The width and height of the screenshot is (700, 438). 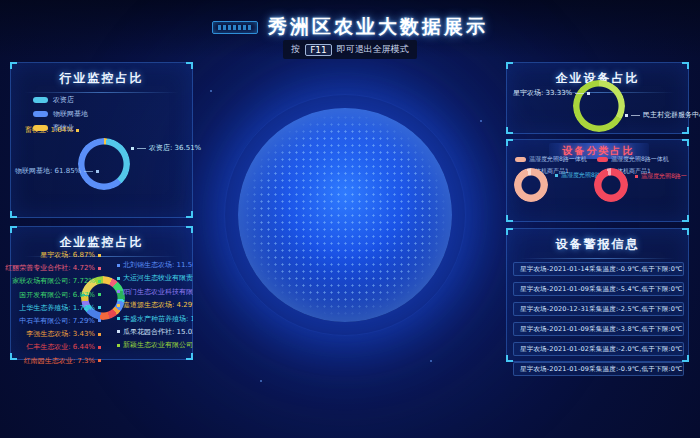 I want to click on legend-item-wulianwang: 物联网基地, so click(x=60, y=114).